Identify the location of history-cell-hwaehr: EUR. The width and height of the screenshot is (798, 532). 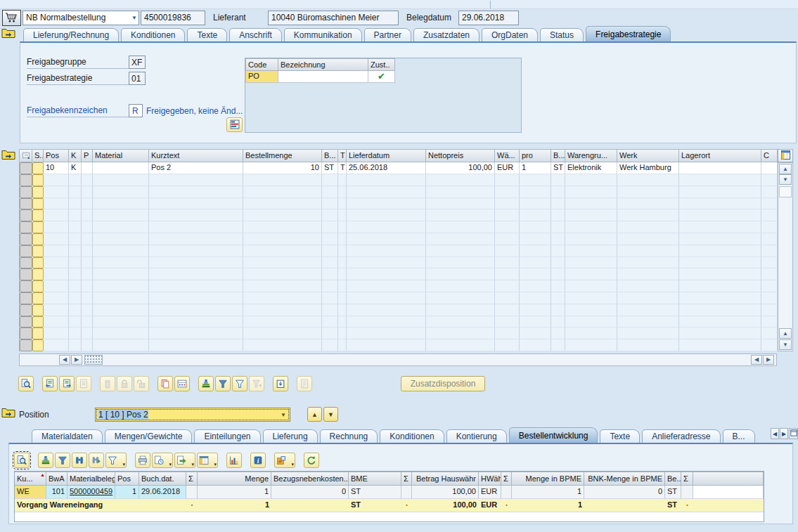
(490, 492).